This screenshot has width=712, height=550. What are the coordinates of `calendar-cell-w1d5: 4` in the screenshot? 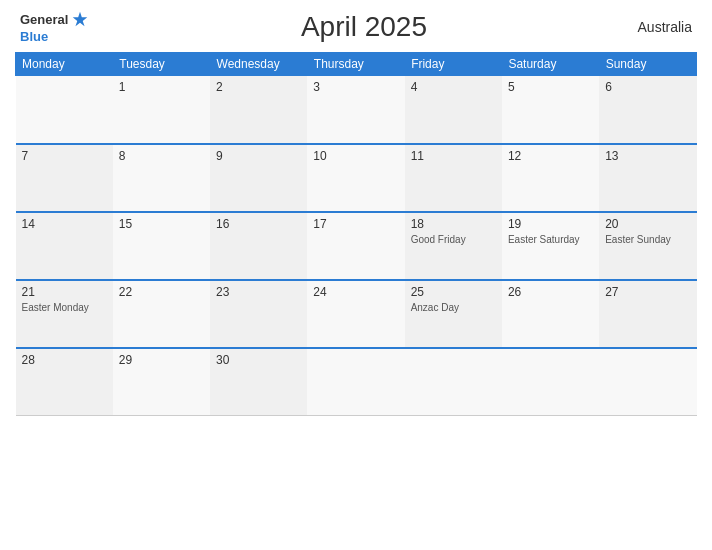 It's located at (454, 110).